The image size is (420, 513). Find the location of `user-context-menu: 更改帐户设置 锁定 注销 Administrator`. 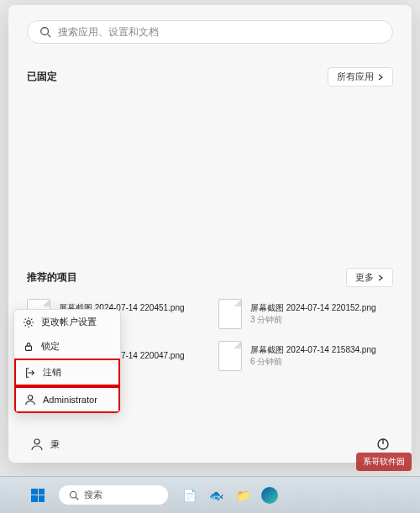

user-context-menu: 更改帐户设置 锁定 注销 Administrator is located at coordinates (67, 361).